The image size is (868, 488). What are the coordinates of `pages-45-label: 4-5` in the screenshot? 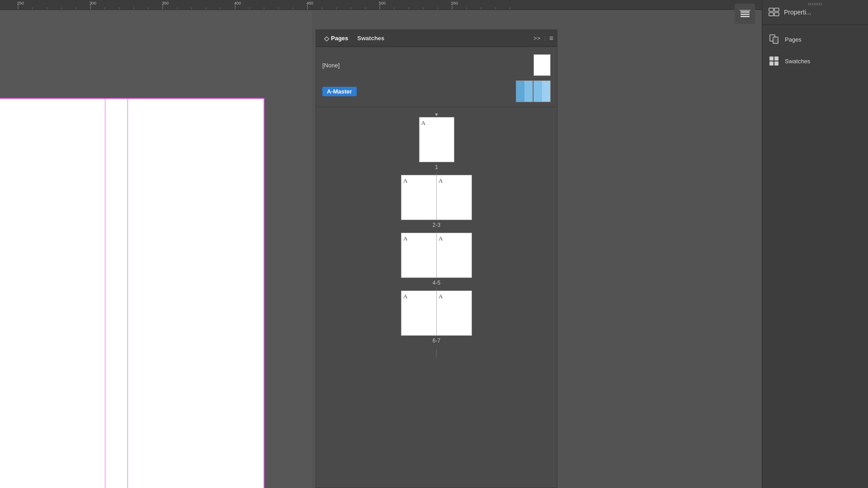 It's located at (437, 283).